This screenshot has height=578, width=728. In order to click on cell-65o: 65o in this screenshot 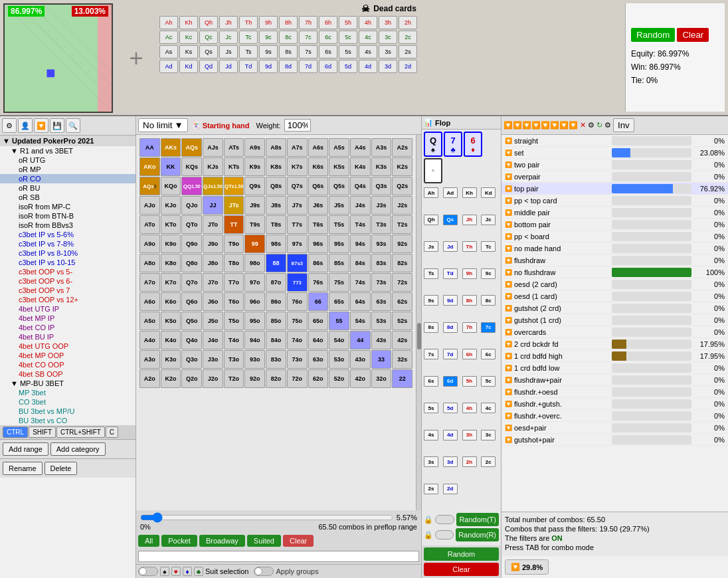, I will do `click(319, 321)`.